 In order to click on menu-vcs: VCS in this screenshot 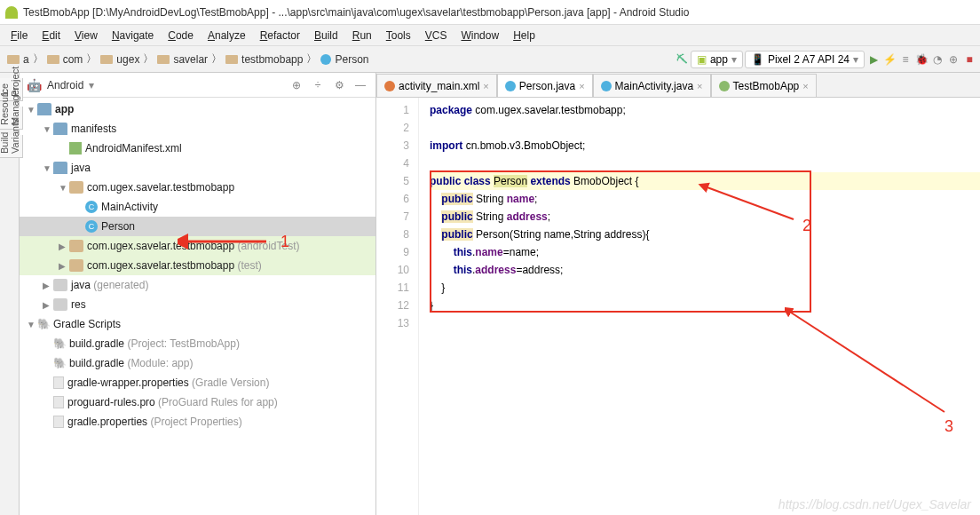, I will do `click(437, 36)`.